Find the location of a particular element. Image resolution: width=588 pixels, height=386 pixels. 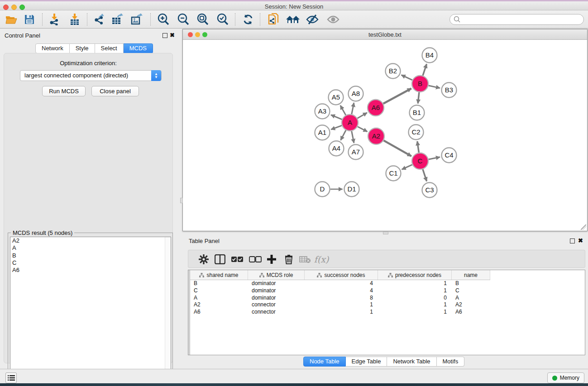

export-table-icon is located at coordinates (118, 19).